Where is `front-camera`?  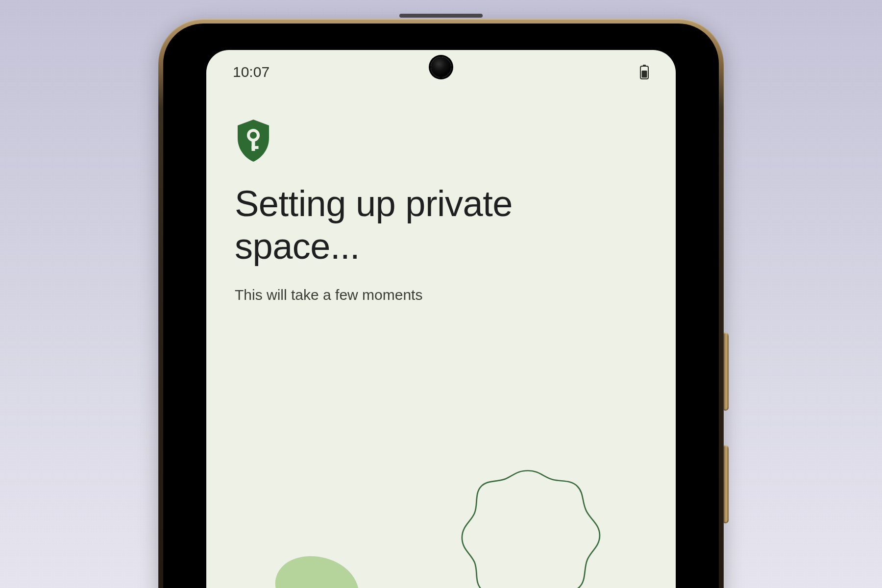 front-camera is located at coordinates (441, 66).